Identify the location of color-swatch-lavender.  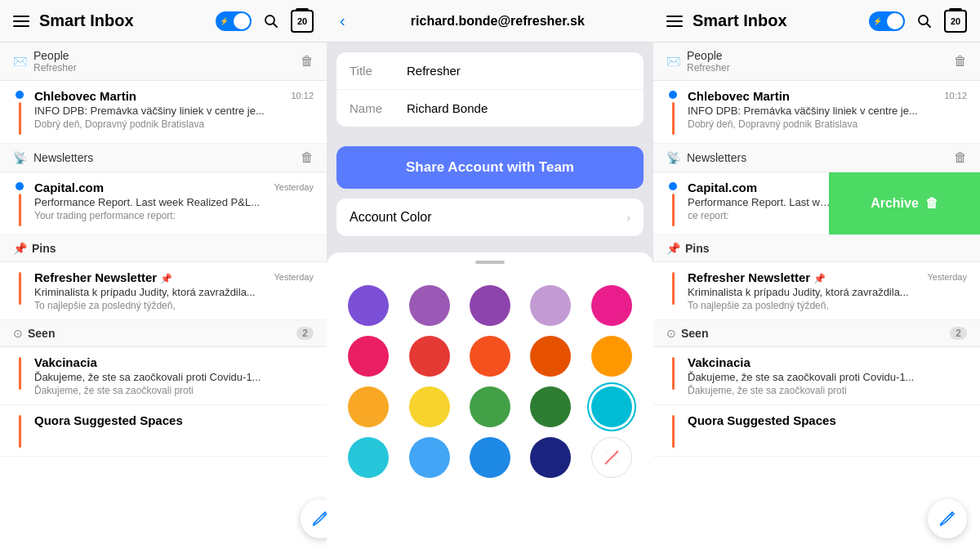
(550, 306).